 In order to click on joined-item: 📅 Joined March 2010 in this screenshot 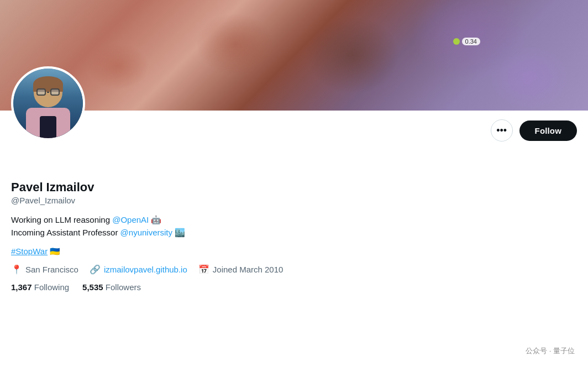, I will do `click(241, 270)`.